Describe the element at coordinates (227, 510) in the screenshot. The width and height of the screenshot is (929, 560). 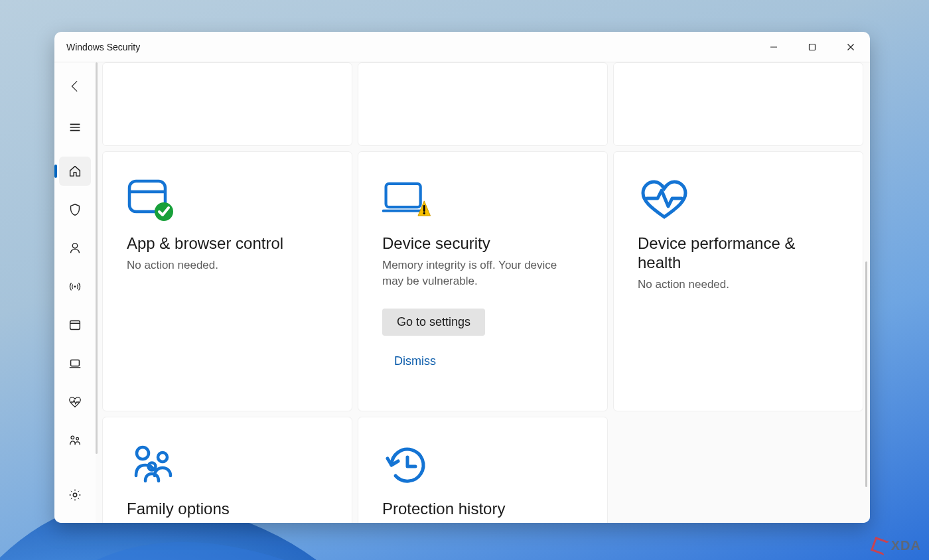
I see `card-title: Family options` at that location.